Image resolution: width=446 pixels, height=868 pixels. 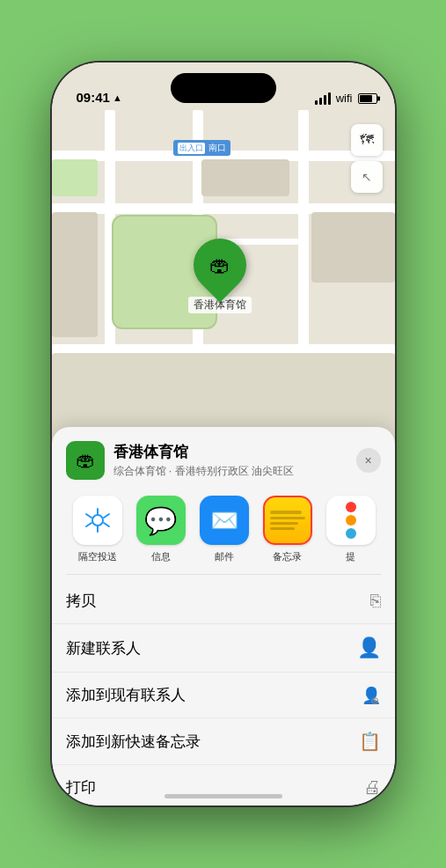 I want to click on notes-label: 备忘录, so click(x=287, y=556).